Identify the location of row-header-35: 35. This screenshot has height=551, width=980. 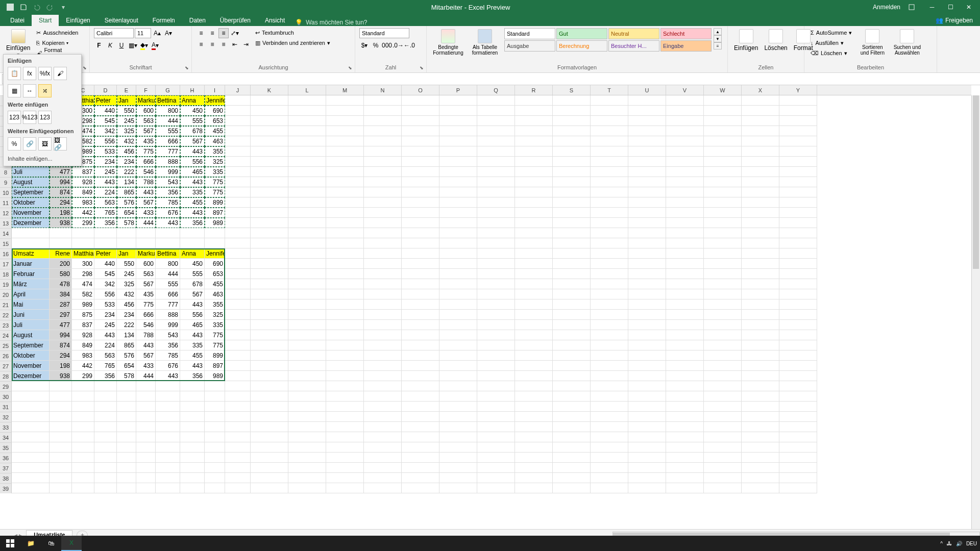
(6, 447).